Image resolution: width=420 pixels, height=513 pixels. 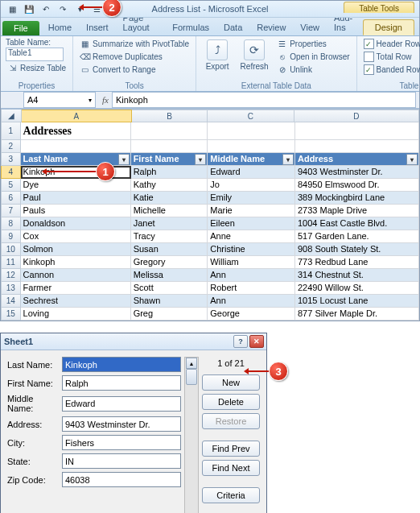 What do you see at coordinates (231, 449) in the screenshot?
I see `find-prev-button: Find Prev` at bounding box center [231, 449].